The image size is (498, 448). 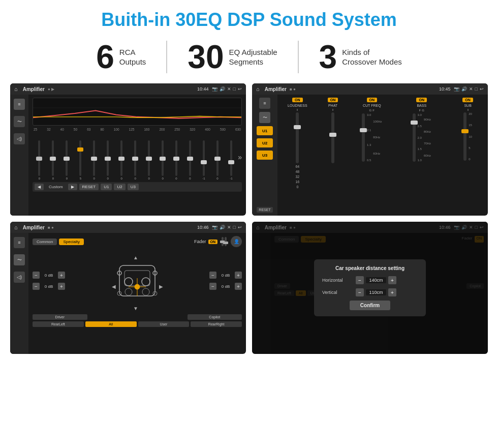 I want to click on distance-screen-card: ⌂ Amplifier ■ ● 10:46 📷 🔊 ✕ □ ↩ Common S…, so click(x=370, y=288).